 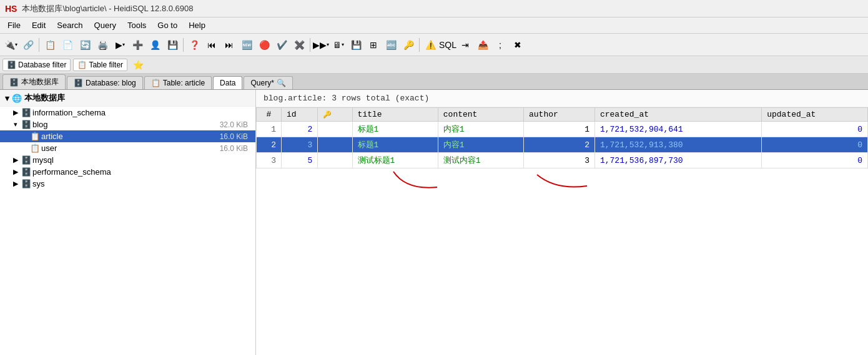 I want to click on cell-author: 1, so click(x=560, y=130).